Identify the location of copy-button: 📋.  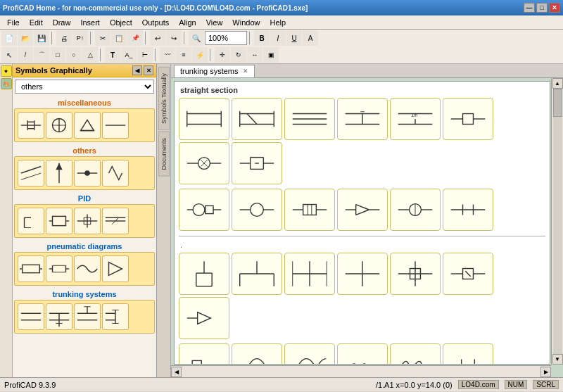
(119, 38).